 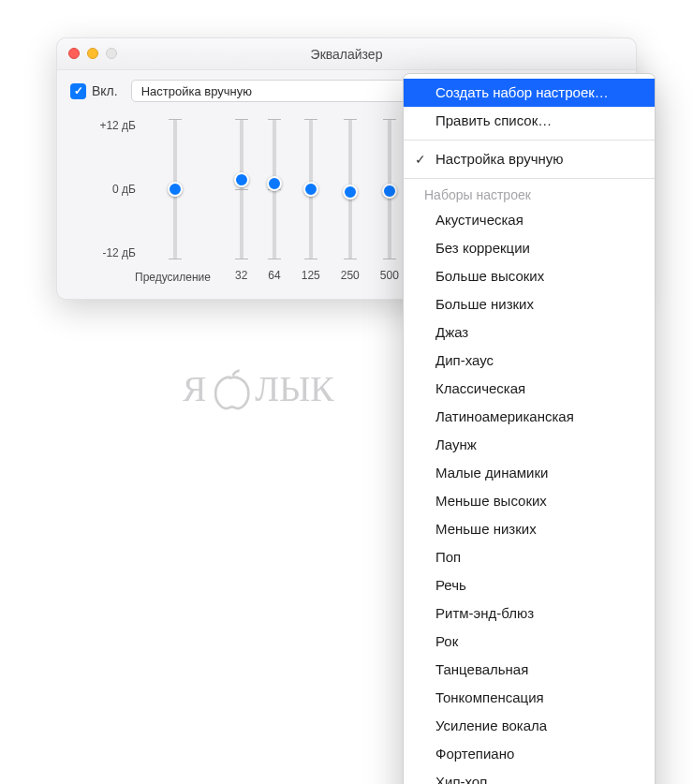 What do you see at coordinates (529, 698) in the screenshot?
I see `menu-item-preset: Тонкомпенсация` at bounding box center [529, 698].